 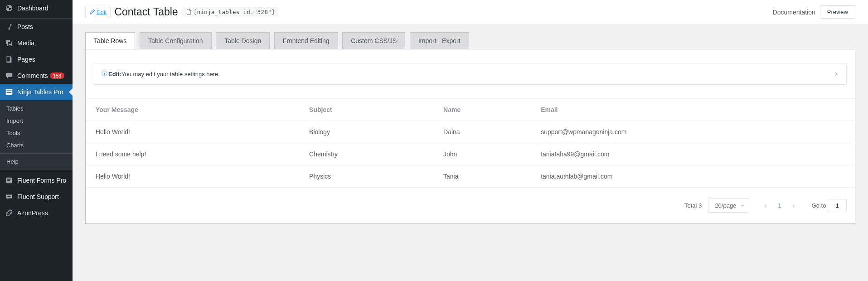 What do you see at coordinates (36, 92) in the screenshot?
I see `sidebar-item-ninja-tables: Ninja Tables Pro` at bounding box center [36, 92].